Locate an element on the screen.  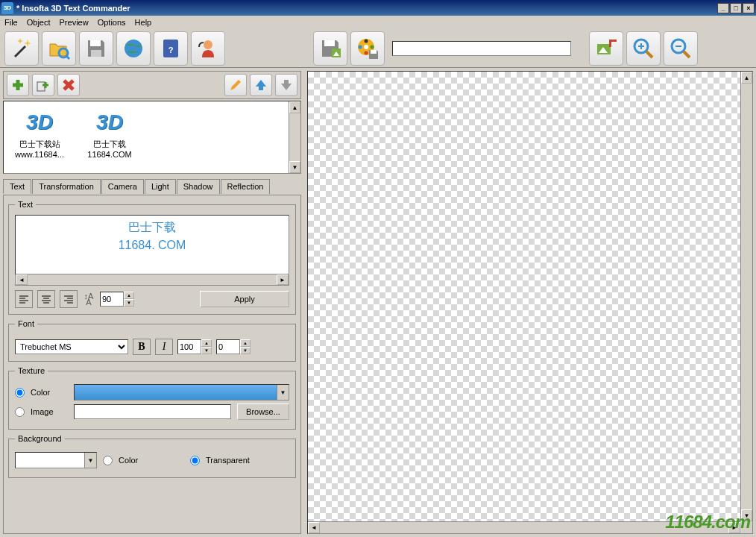
texture-color-picker: ▼ is located at coordinates (182, 392).